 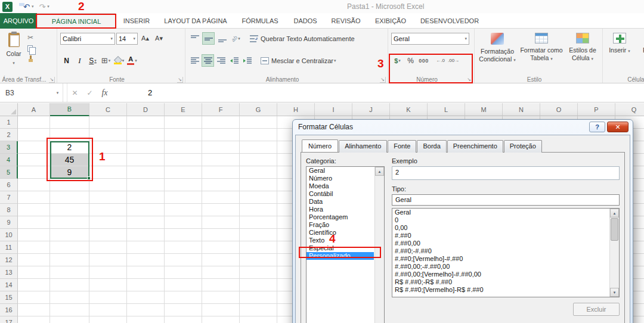 I want to click on cell-a2, so click(x=34, y=135).